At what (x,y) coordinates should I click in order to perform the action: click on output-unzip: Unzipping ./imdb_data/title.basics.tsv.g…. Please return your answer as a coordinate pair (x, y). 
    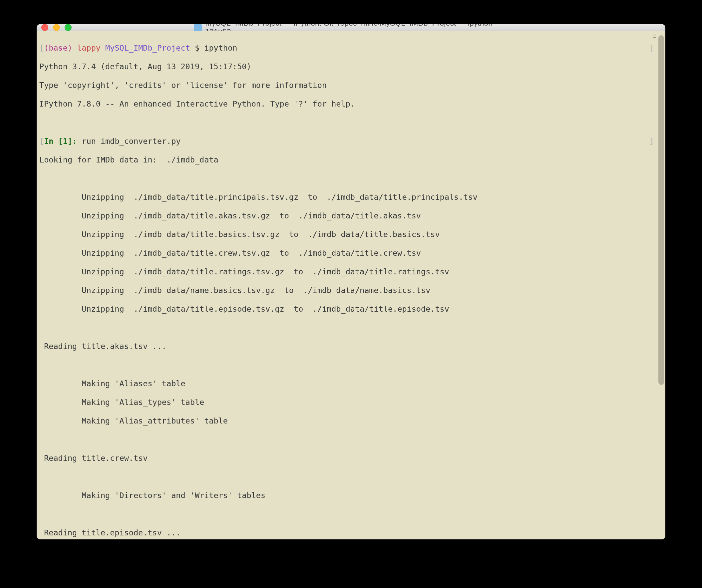
    Looking at the image, I should click on (348, 234).